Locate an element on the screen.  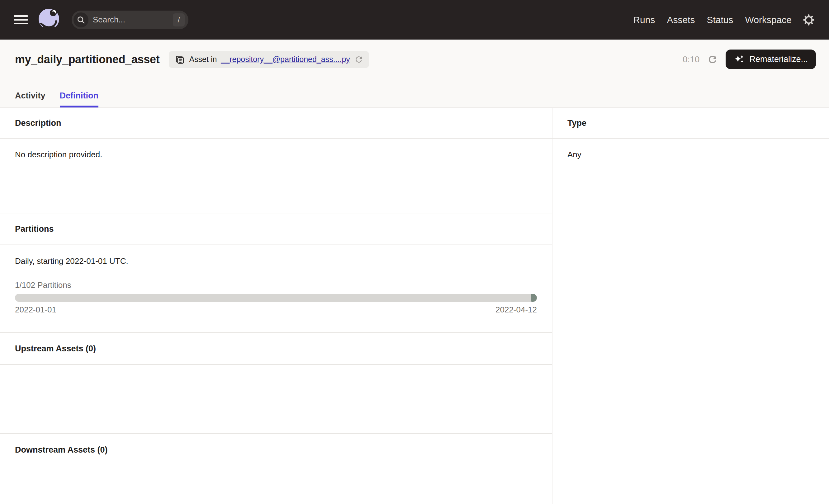
nav-link-assets: Assets is located at coordinates (681, 20).